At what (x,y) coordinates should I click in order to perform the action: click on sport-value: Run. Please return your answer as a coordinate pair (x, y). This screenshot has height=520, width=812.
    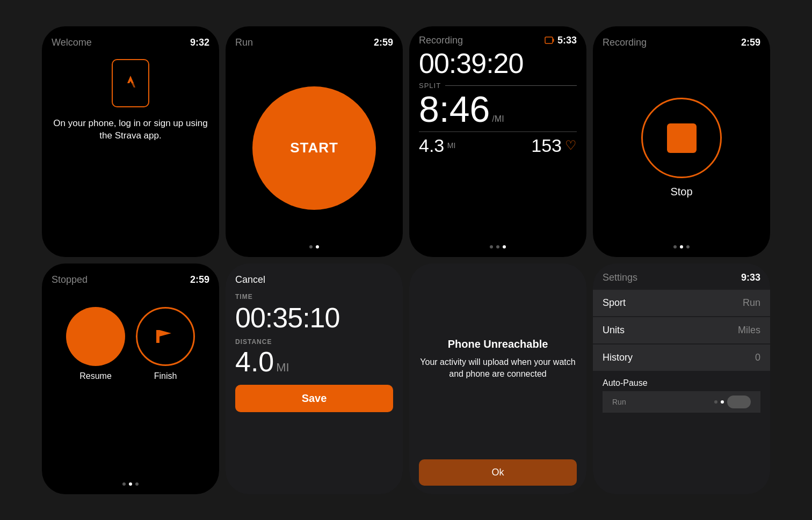
    Looking at the image, I should click on (752, 303).